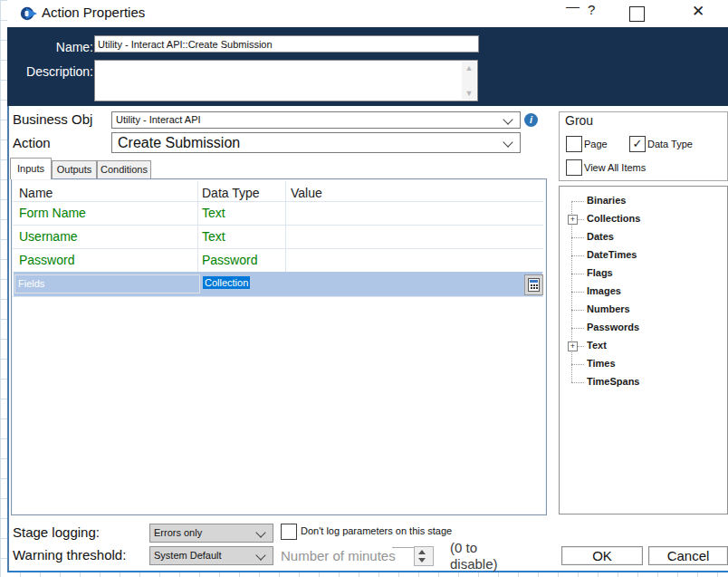  What do you see at coordinates (53, 120) in the screenshot?
I see `business-object-label: Business Obj` at bounding box center [53, 120].